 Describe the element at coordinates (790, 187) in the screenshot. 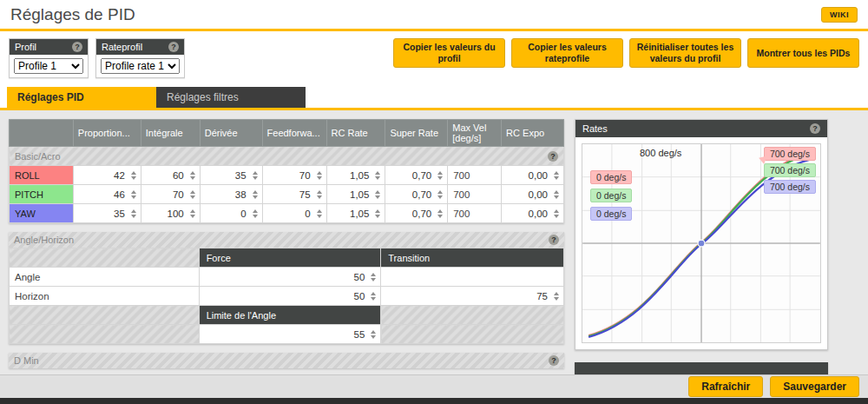

I see `yaw-max-rate-badge: 700 deg/s` at that location.